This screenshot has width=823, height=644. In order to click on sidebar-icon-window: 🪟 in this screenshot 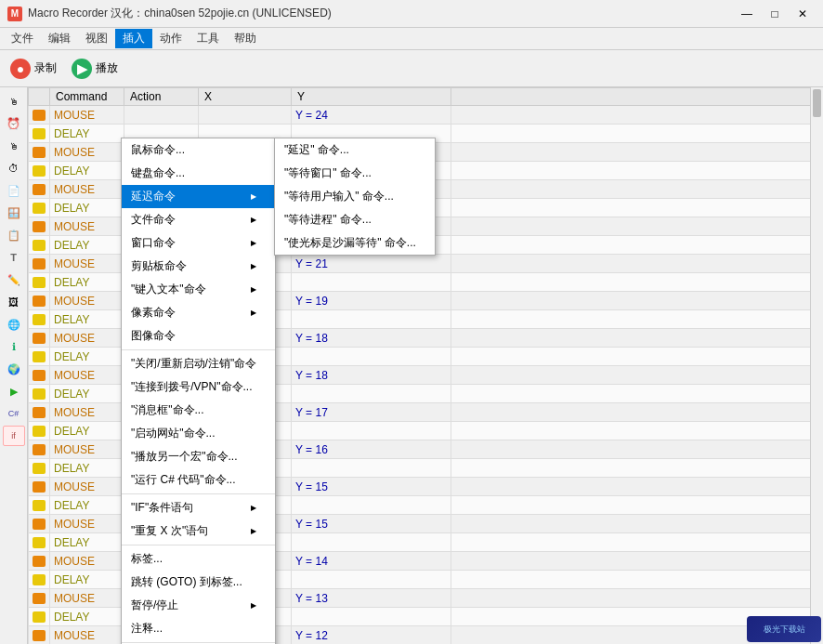, I will do `click(14, 213)`.